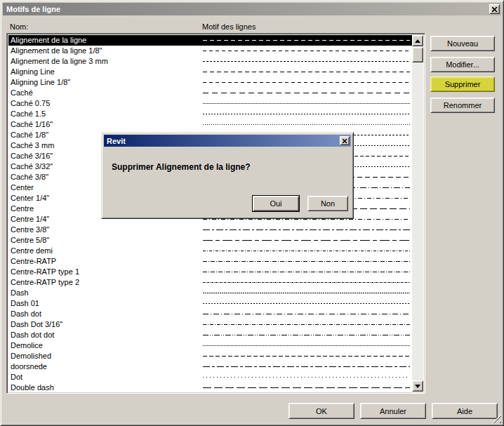 This screenshot has height=426, width=504. Describe the element at coordinates (59, 61) in the screenshot. I see `pattern-name: Alignement de la ligne 3 mm` at that location.